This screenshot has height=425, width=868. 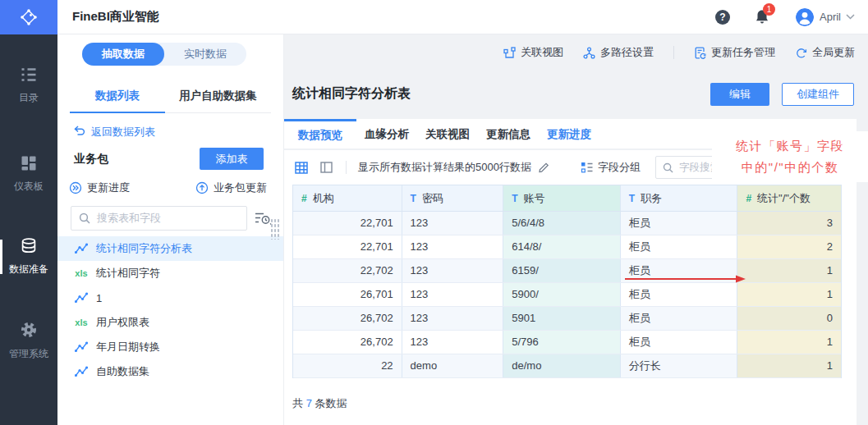 What do you see at coordinates (263, 218) in the screenshot?
I see `filter-history-icon` at bounding box center [263, 218].